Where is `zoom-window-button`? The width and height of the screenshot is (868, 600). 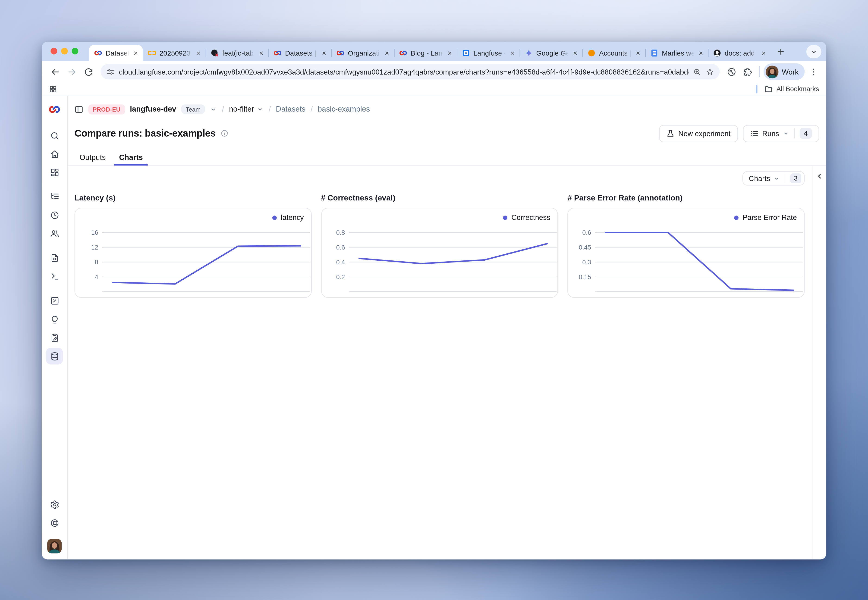 zoom-window-button is located at coordinates (75, 51).